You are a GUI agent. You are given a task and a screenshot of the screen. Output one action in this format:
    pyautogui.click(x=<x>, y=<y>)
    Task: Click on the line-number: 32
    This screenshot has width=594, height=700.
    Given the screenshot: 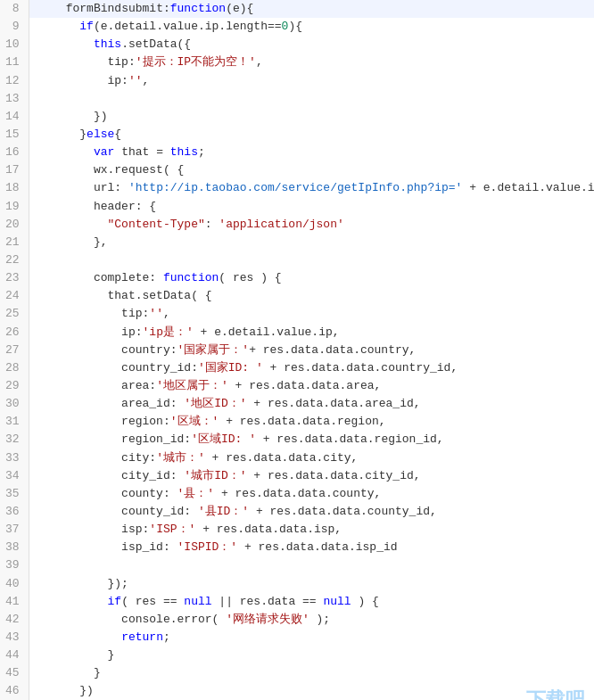 What is the action you would take?
    pyautogui.click(x=14, y=440)
    